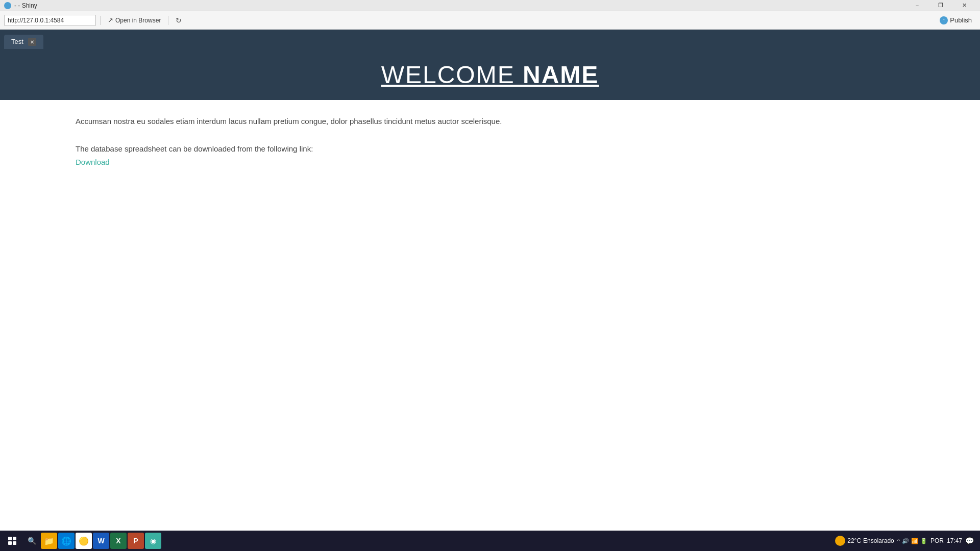 The image size is (980, 551). I want to click on clock-time: 17:47, so click(954, 541).